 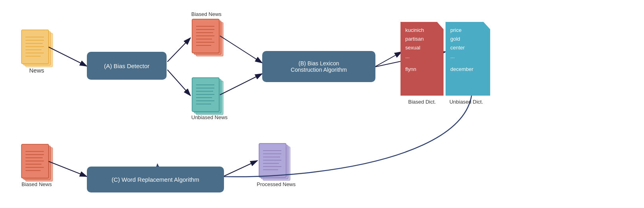 What do you see at coordinates (422, 59) in the screenshot?
I see `biased-dict-box: kucinich partisan sexual ... flynn` at bounding box center [422, 59].